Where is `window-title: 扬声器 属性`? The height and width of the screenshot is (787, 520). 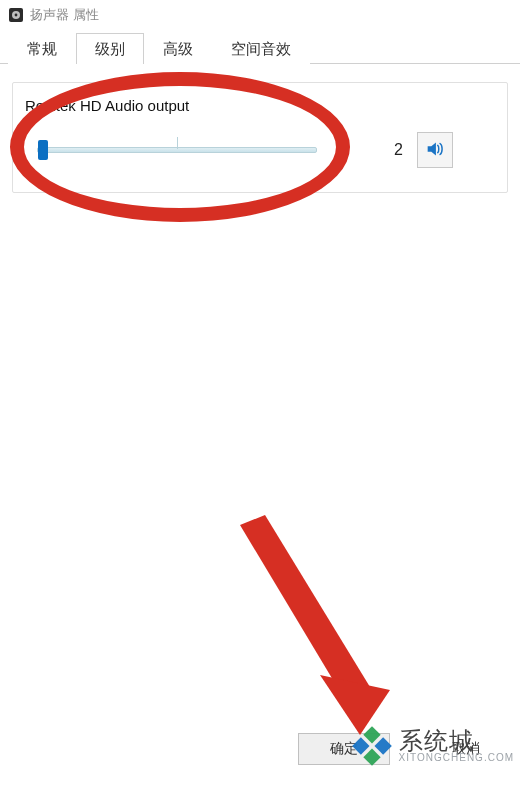 window-title: 扬声器 属性 is located at coordinates (64, 15).